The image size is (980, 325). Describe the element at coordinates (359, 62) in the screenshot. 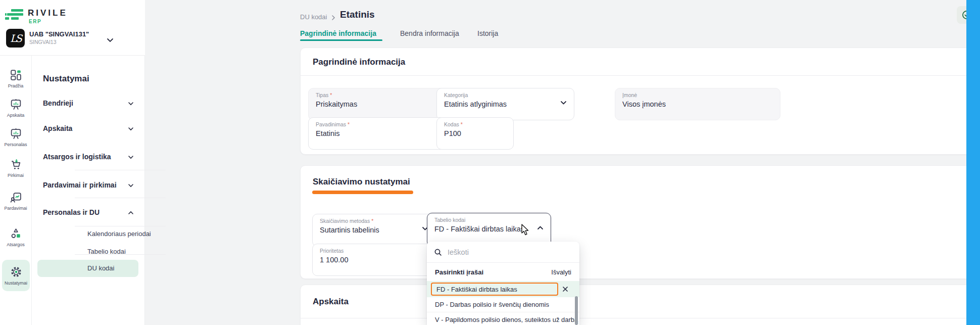

I see `main-card-title: Pagrindinė informacija` at that location.